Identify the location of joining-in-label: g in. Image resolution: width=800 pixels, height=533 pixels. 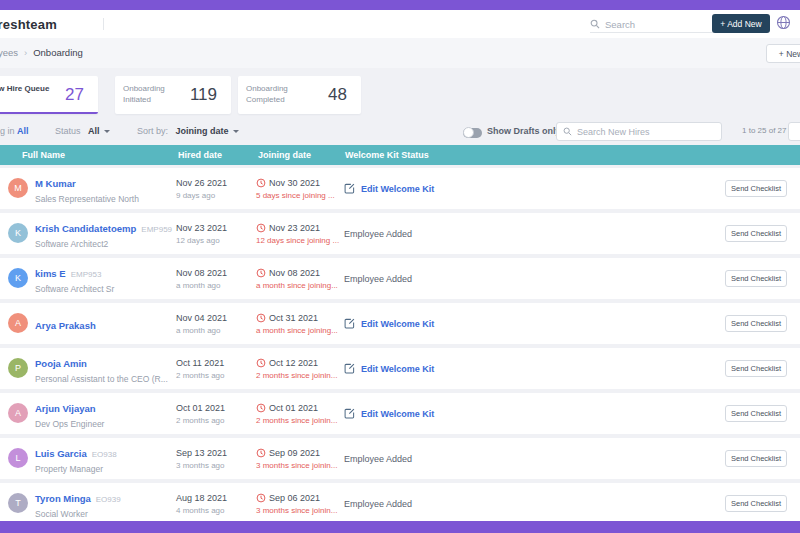
(8, 131).